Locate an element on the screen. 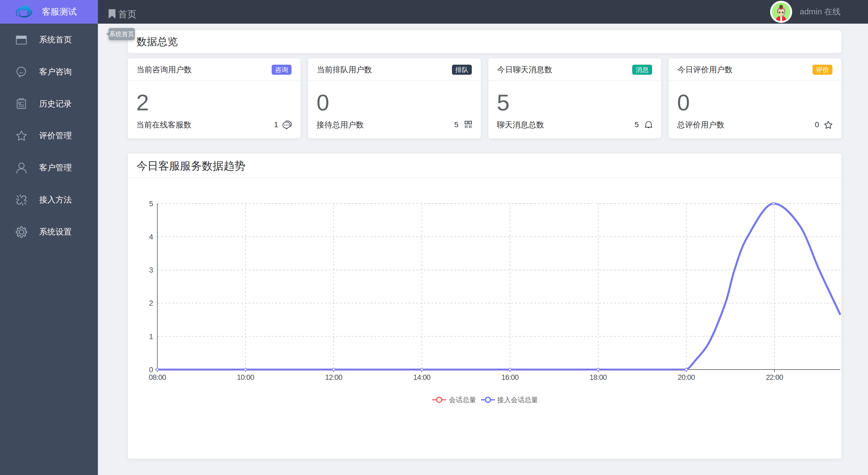 Image resolution: width=868 pixels, height=475 pixels. svg-text: 12:00 is located at coordinates (334, 377).